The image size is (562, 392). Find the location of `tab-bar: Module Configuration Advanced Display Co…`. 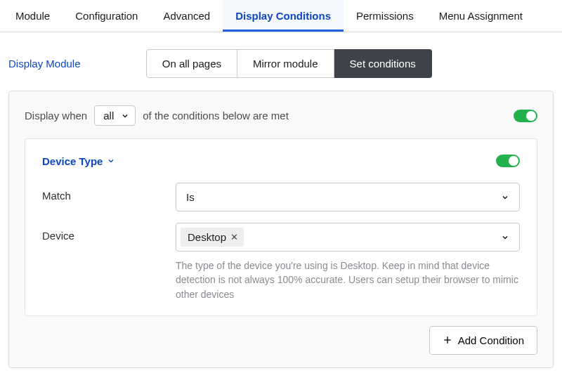

tab-bar: Module Configuration Advanced Display Co… is located at coordinates (281, 16).